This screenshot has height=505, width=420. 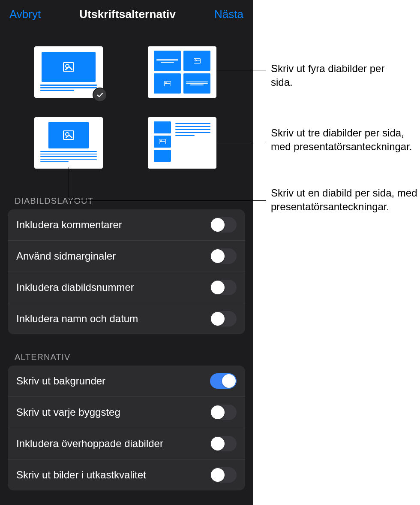 I want to click on row-include-name-date: Inkludera namn och datum, so click(x=126, y=319).